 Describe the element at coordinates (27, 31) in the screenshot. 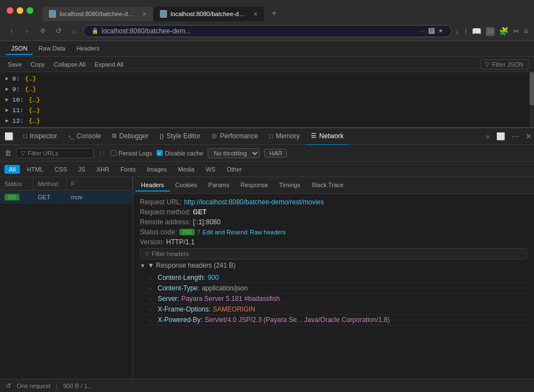

I see `forward-button: ›` at that location.